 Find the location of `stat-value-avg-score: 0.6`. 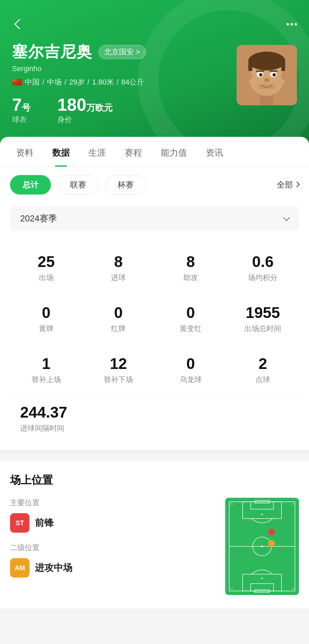

stat-value-avg-score: 0.6 is located at coordinates (263, 262).